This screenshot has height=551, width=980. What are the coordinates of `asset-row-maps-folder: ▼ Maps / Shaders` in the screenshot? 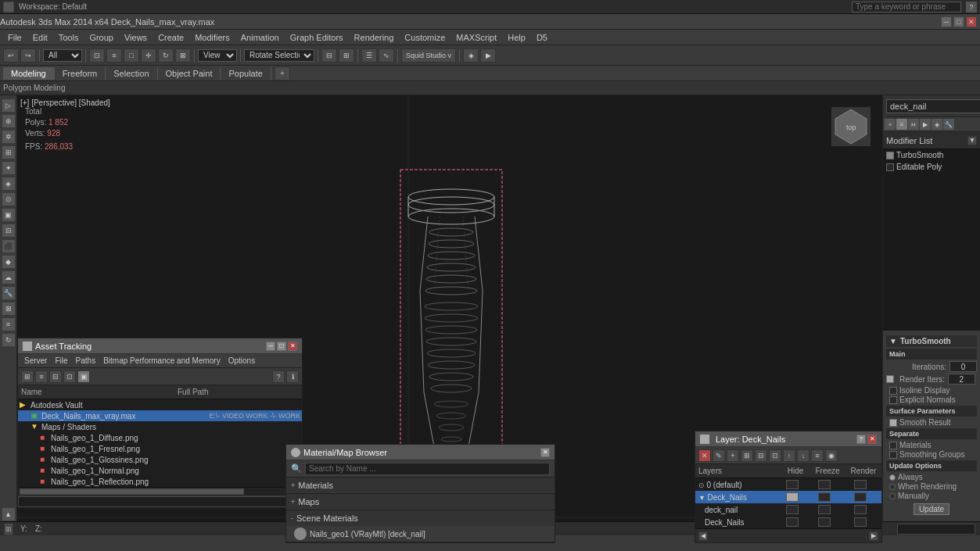 It's located at (160, 427).